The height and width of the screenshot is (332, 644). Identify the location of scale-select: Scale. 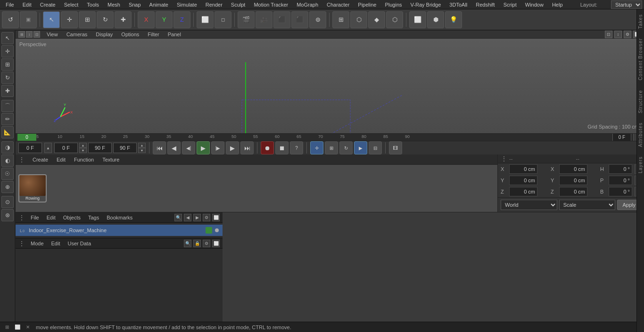
(587, 205).